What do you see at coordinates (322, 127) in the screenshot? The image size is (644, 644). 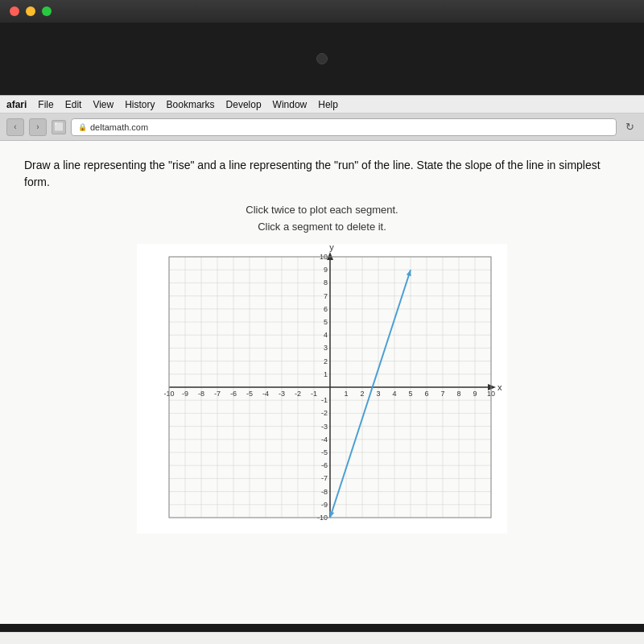 I see `nav-bar: ‹ › ⬜ 🔒 deltamath.com ↻` at bounding box center [322, 127].